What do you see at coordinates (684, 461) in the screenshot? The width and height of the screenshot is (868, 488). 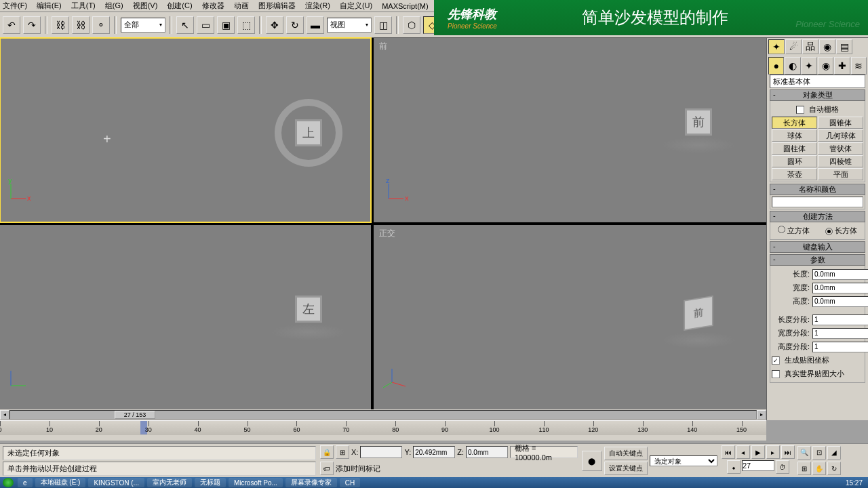 I see `keyfilter-select: 选定对象` at bounding box center [684, 461].